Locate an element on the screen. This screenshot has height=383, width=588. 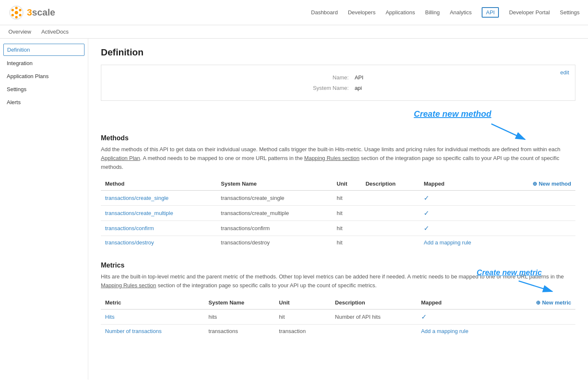
metric-unit: transaction is located at coordinates (303, 331).